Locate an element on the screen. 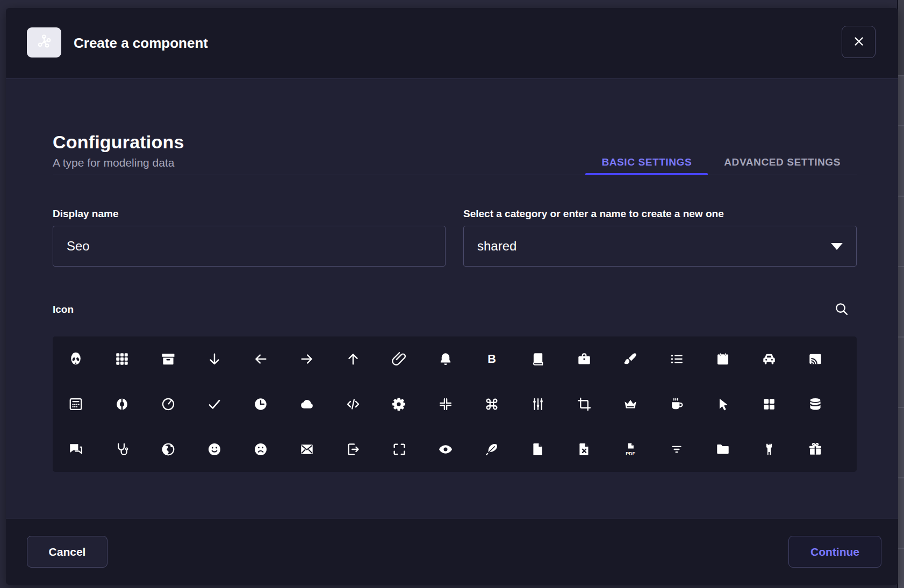 The height and width of the screenshot is (588, 904). bell-icon is located at coordinates (446, 359).